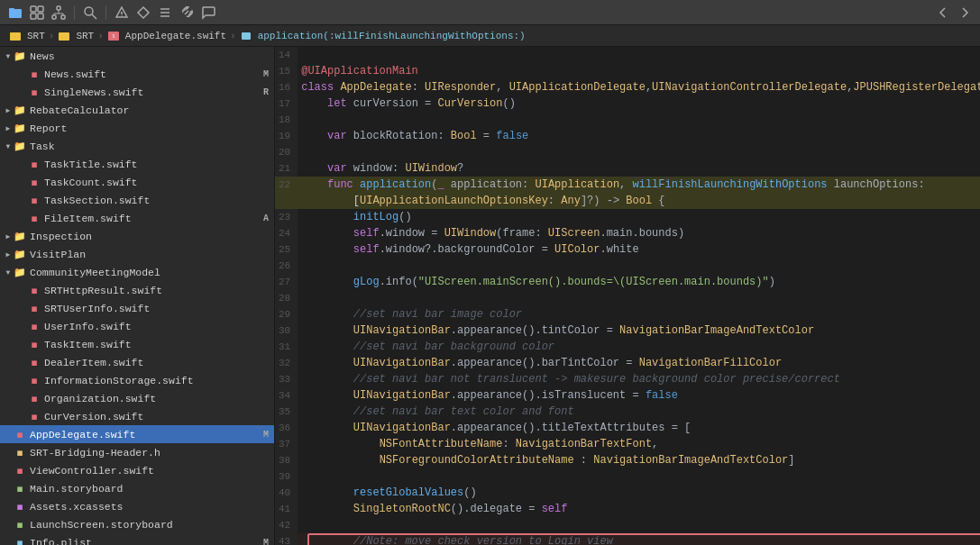 The image size is (980, 545). Describe the element at coordinates (153, 218) in the screenshot. I see `sidebar-label-fileitem: FileItem.swift` at that location.